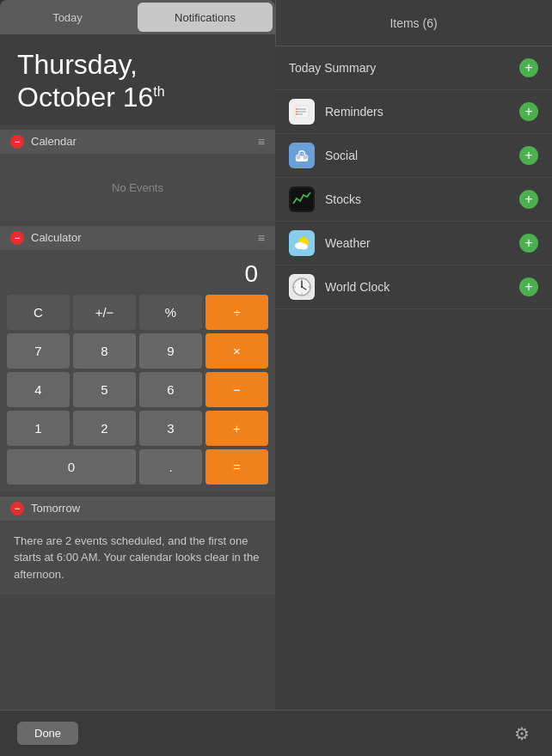  Describe the element at coordinates (529, 112) in the screenshot. I see `reminders-add-button` at that location.